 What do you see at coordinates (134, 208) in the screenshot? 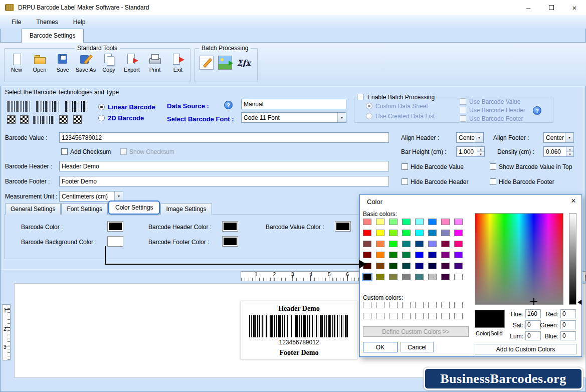
I see `tab-color-settings: Color Settings` at bounding box center [134, 208].